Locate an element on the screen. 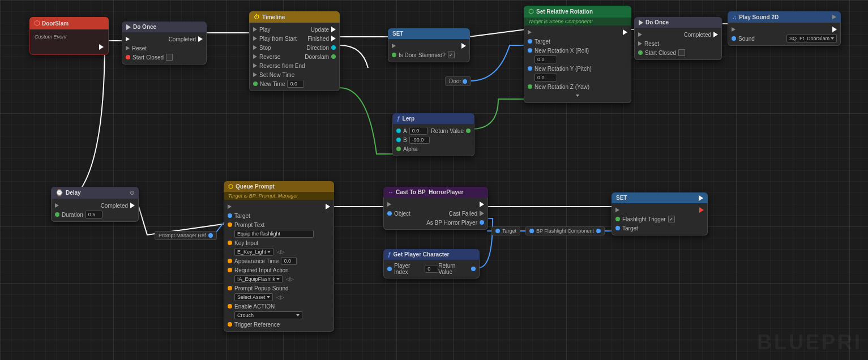 This screenshot has height=360, width=868. timeline-newtime-pin is located at coordinates (255, 84).